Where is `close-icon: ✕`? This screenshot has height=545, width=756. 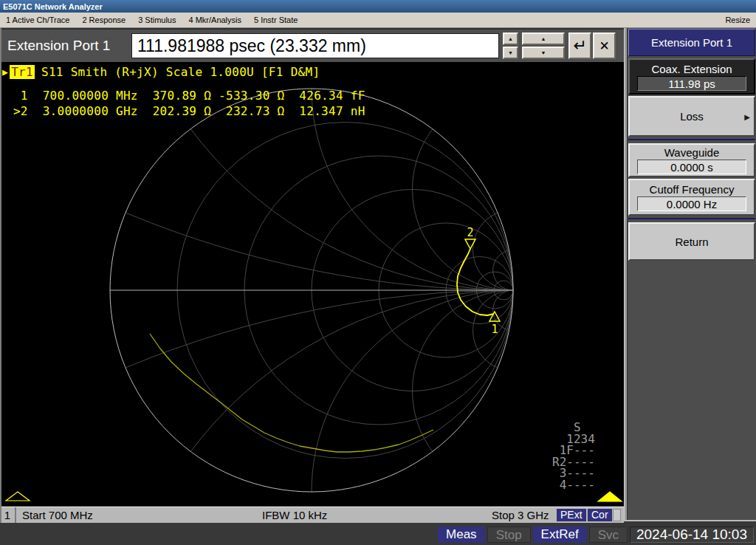 close-icon: ✕ is located at coordinates (604, 46).